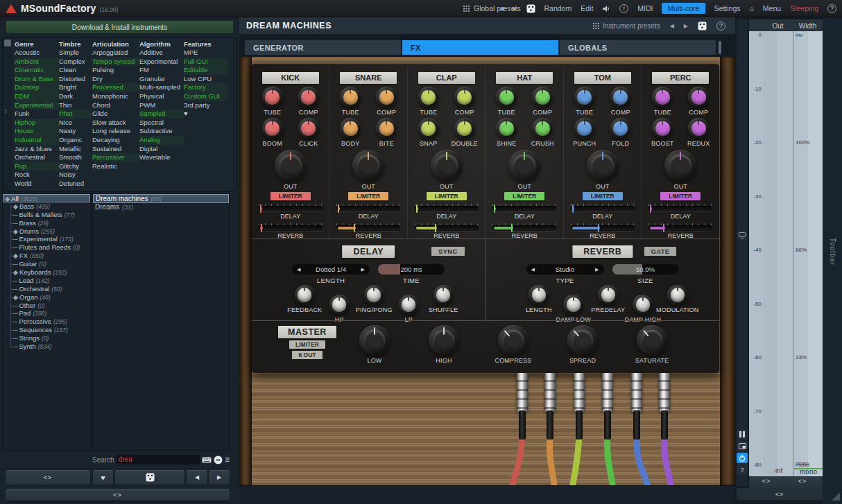 This screenshot has height=504, width=842. Describe the element at coordinates (116, 97) in the screenshot. I see `filter-item-monophonic: Monophonic` at that location.